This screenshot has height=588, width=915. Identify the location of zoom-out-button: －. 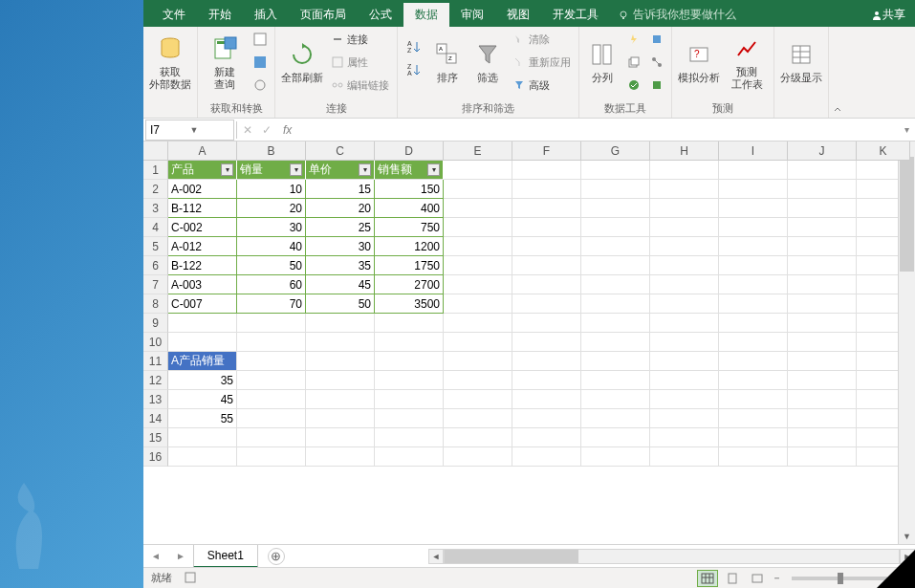
(776, 577).